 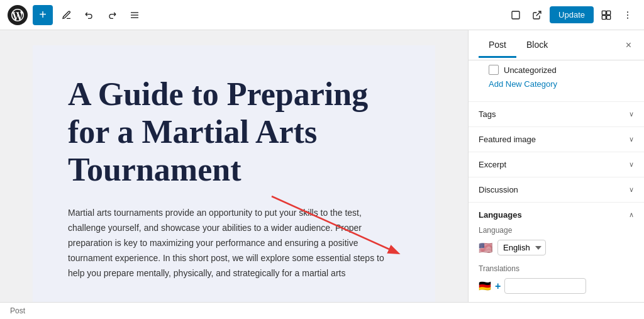 What do you see at coordinates (112, 15) in the screenshot?
I see `redo-icon` at bounding box center [112, 15].